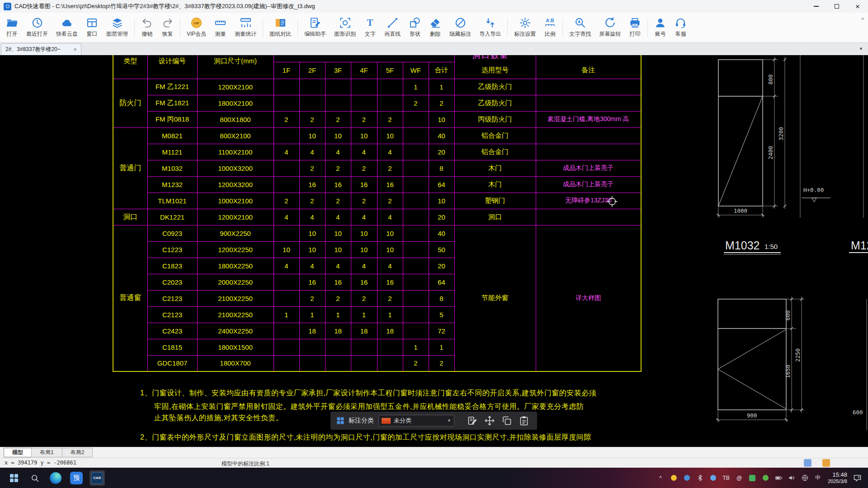 The height and width of the screenshot is (488, 868). Describe the element at coordinates (147, 27) in the screenshot. I see `toolbar-undo-button: 撤销` at that location.